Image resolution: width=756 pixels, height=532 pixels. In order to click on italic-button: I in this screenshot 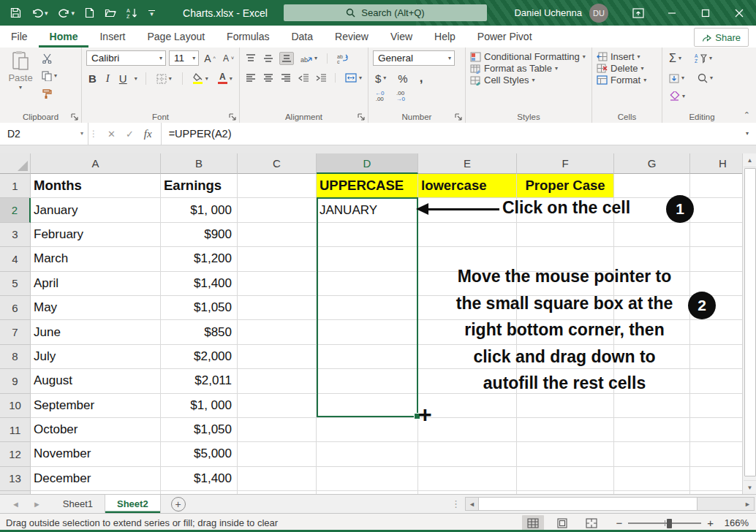, I will do `click(108, 79)`.